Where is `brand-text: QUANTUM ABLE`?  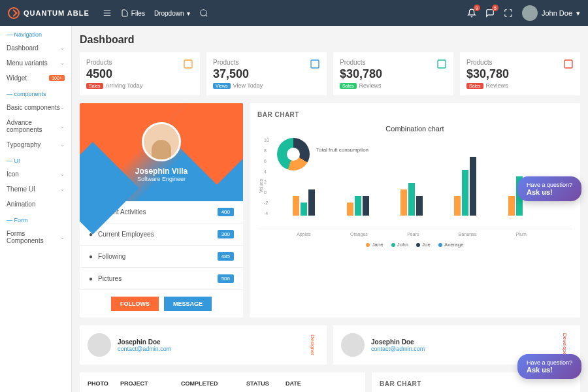 brand-text: QUANTUM ABLE is located at coordinates (56, 13).